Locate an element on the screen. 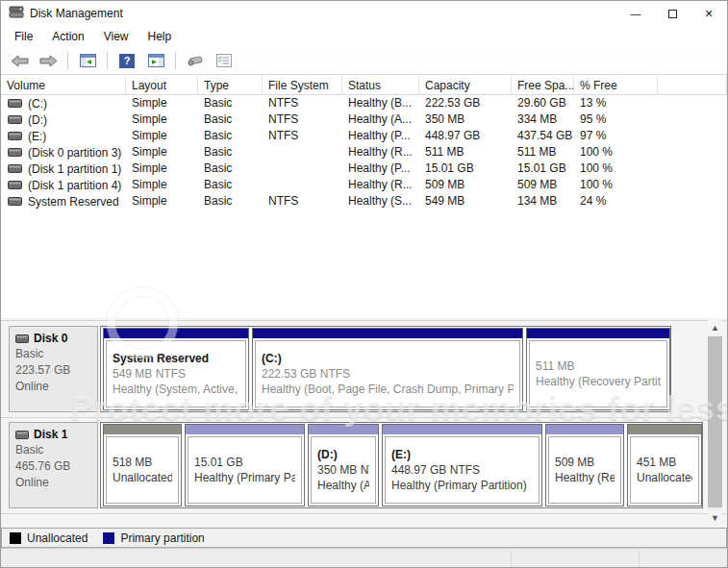 The width and height of the screenshot is (728, 568). close-icon: ✕ is located at coordinates (708, 13).